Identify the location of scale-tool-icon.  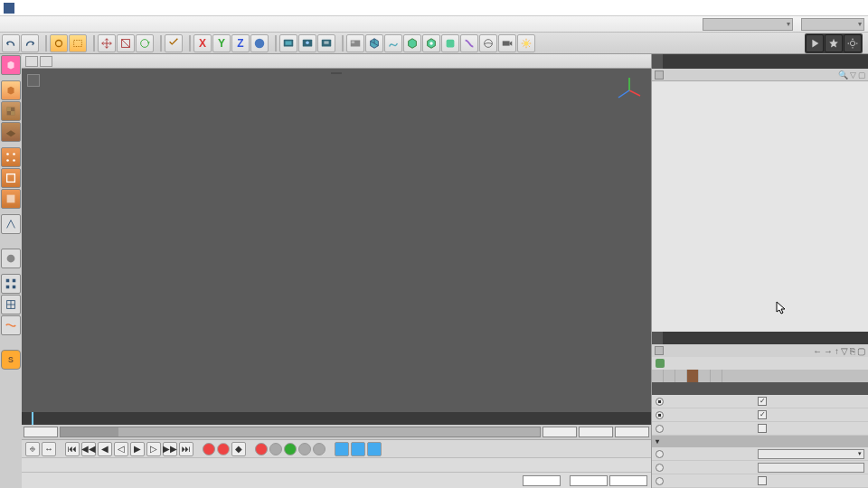
(126, 43).